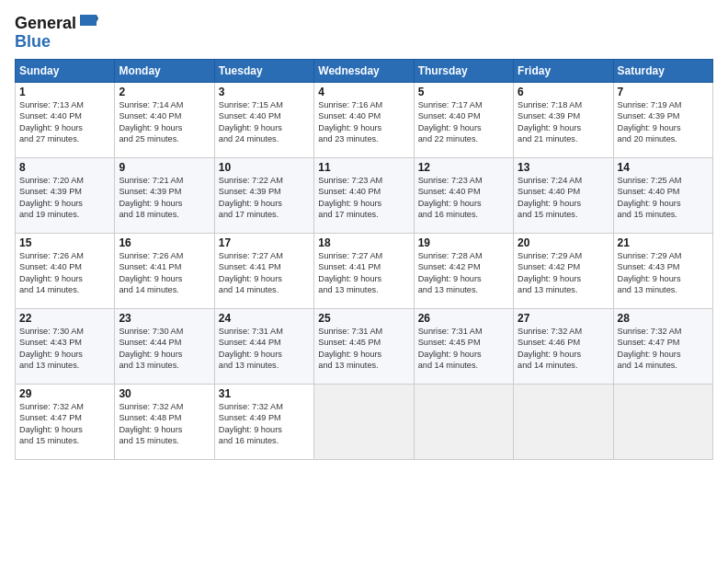 The image size is (728, 563). Describe the element at coordinates (265, 122) in the screenshot. I see `cell-info: Sunrise: 7:15 AMSunset: 4:40 PMDaylight:…` at that location.